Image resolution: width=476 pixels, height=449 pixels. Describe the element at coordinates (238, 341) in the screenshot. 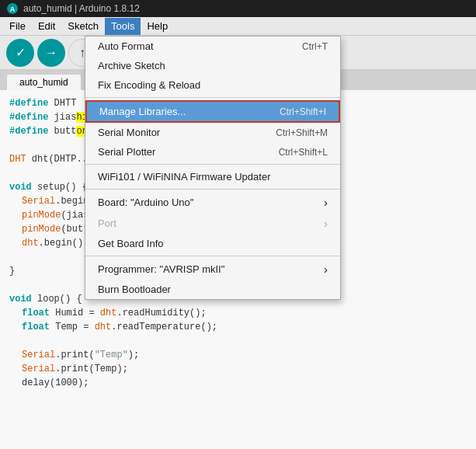

I see `code-line` at that location.